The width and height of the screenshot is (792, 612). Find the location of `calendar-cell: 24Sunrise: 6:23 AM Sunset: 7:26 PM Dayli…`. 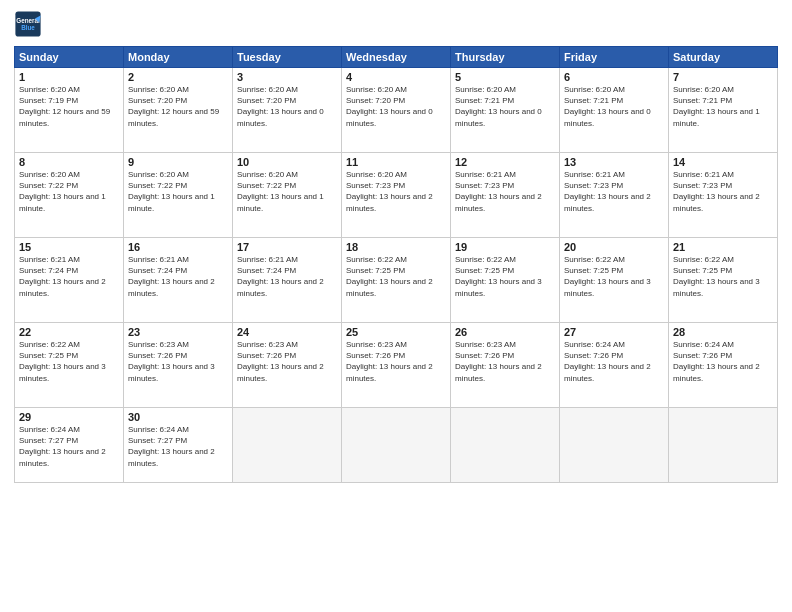

calendar-cell: 24Sunrise: 6:23 AM Sunset: 7:26 PM Dayli… is located at coordinates (288, 366).